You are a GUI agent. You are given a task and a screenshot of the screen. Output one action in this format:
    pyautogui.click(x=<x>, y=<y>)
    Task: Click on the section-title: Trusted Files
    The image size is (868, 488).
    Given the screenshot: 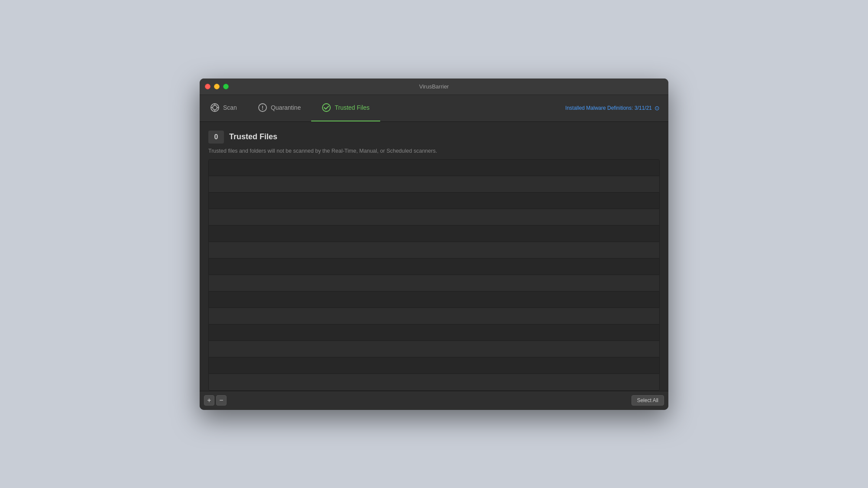 What is the action you would take?
    pyautogui.click(x=253, y=137)
    